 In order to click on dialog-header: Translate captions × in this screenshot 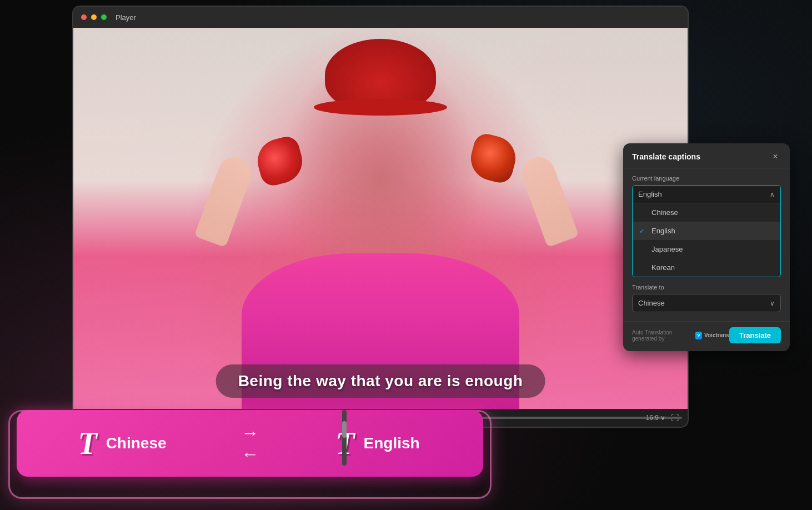, I will do `click(706, 156)`.